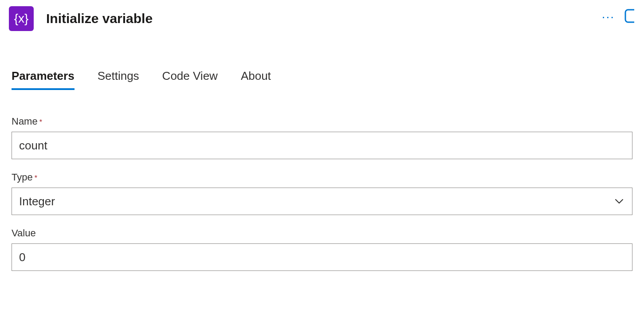 The image size is (644, 333). I want to click on tab-parameters: Parameters, so click(43, 80).